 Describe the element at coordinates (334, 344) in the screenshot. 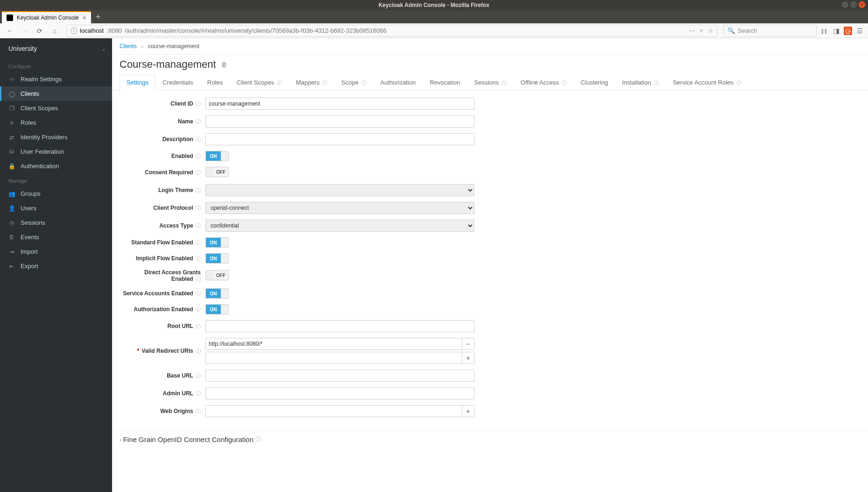

I see `validRedirectUris-input` at that location.